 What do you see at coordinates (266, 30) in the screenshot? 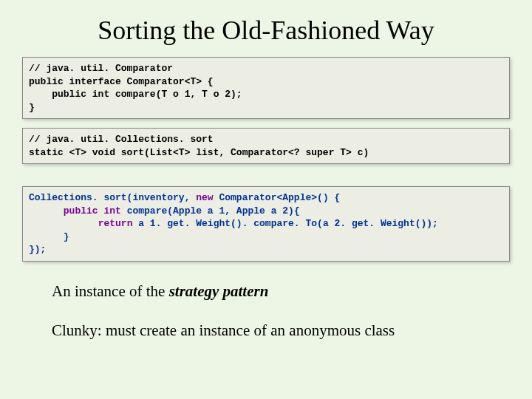
I see `slide-title: Sorting the Old-Fashioned Way` at bounding box center [266, 30].